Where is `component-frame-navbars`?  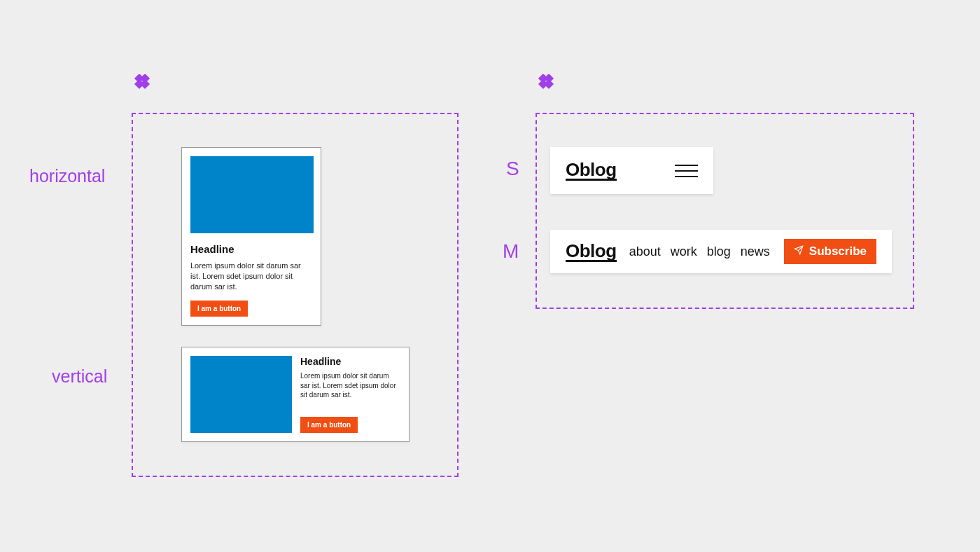
component-frame-navbars is located at coordinates (725, 211).